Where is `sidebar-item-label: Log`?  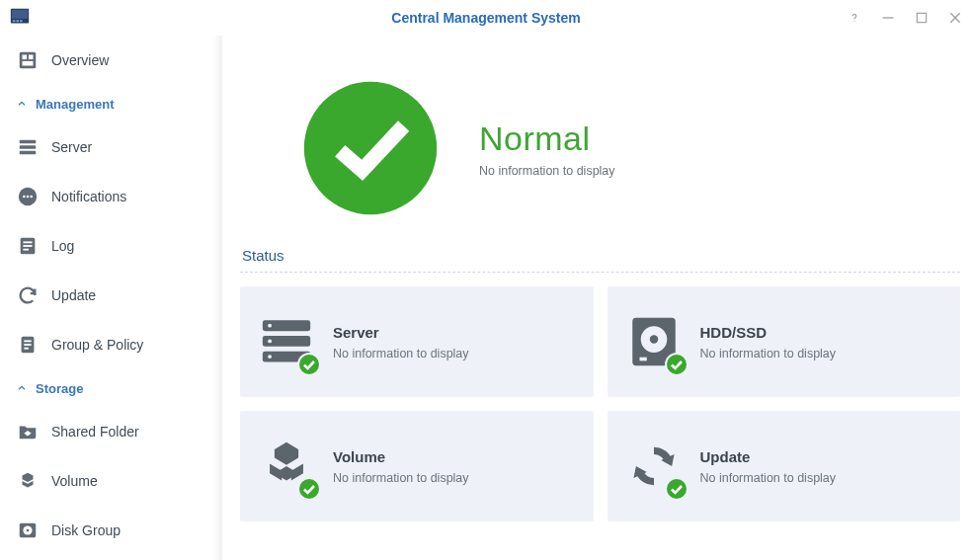 sidebar-item-label: Log is located at coordinates (63, 246).